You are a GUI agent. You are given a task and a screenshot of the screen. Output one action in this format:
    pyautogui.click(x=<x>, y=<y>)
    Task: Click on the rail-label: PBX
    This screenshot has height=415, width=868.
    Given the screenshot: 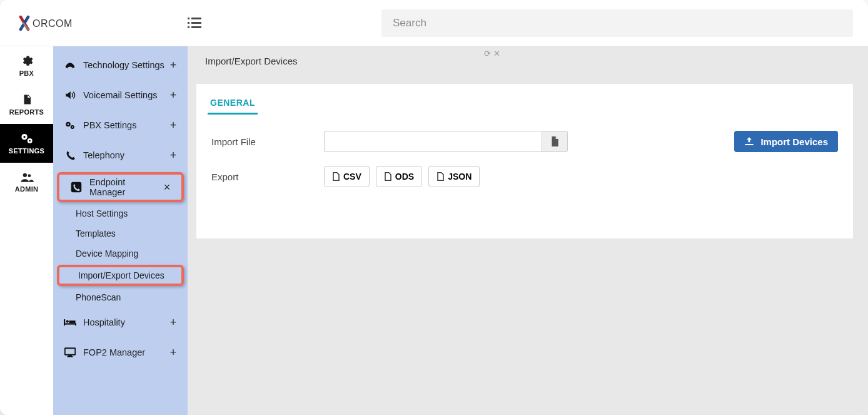 What is the action you would take?
    pyautogui.click(x=27, y=73)
    